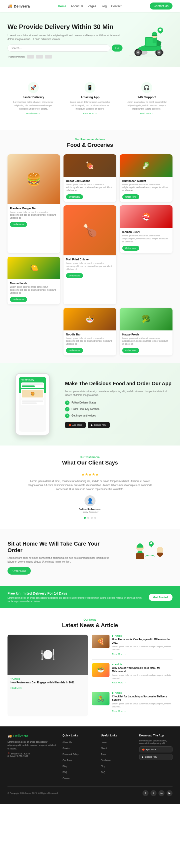 The width and height of the screenshot is (180, 868). I want to click on footer-link-about: About Us, so click(67, 742).